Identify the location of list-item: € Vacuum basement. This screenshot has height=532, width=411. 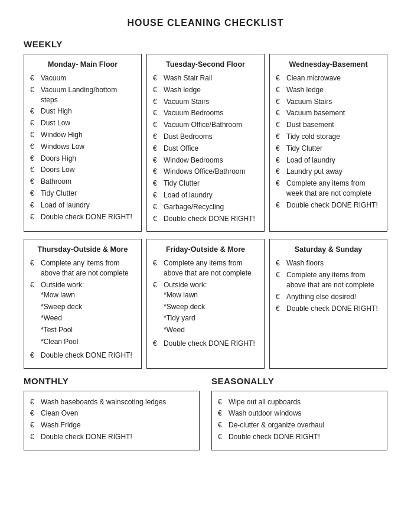
(328, 113).